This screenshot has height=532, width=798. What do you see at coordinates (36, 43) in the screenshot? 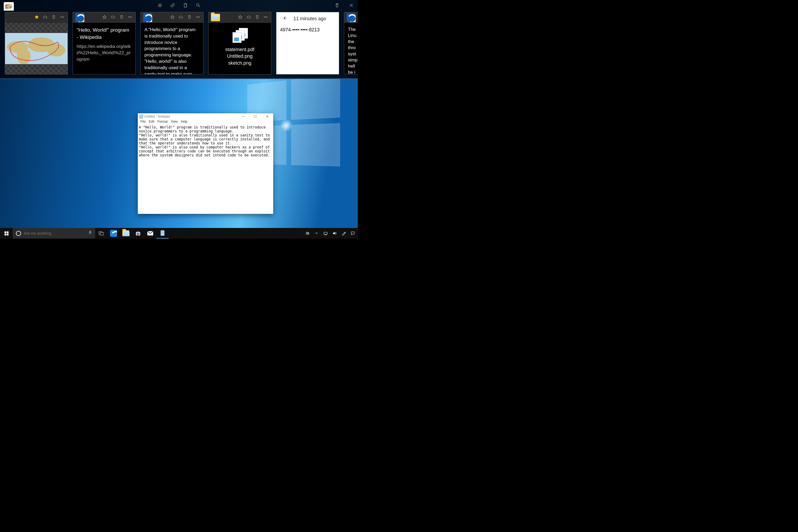
I see `activity-card-paint` at bounding box center [36, 43].